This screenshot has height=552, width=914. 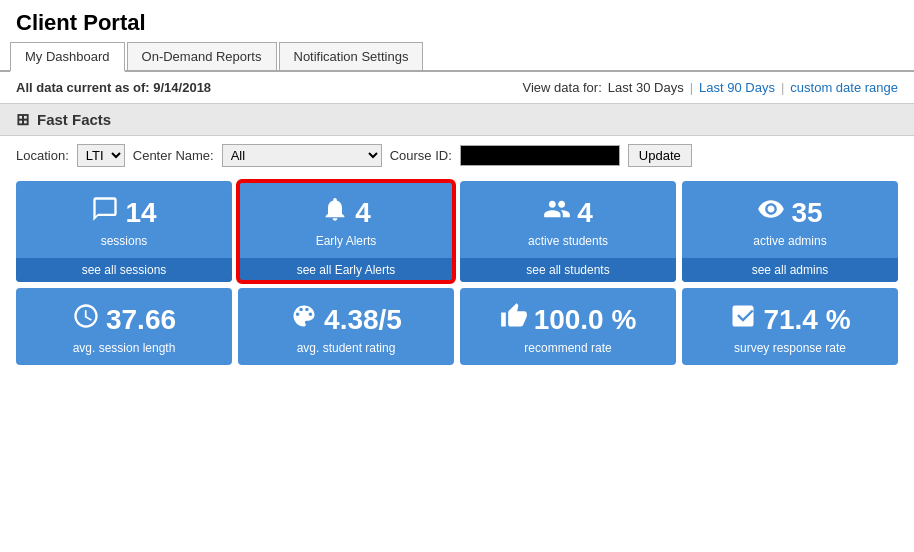 What do you see at coordinates (646, 88) in the screenshot?
I see `last-30-days: Last 30 Days` at bounding box center [646, 88].